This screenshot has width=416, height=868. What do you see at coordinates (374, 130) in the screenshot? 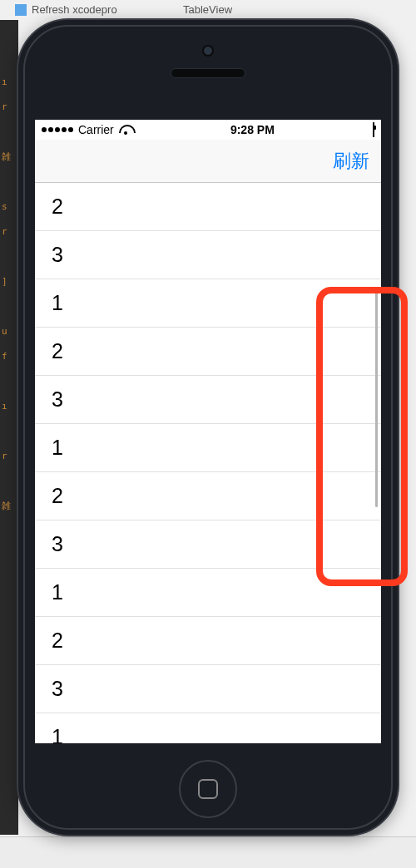
I see `status-bar-right` at bounding box center [374, 130].